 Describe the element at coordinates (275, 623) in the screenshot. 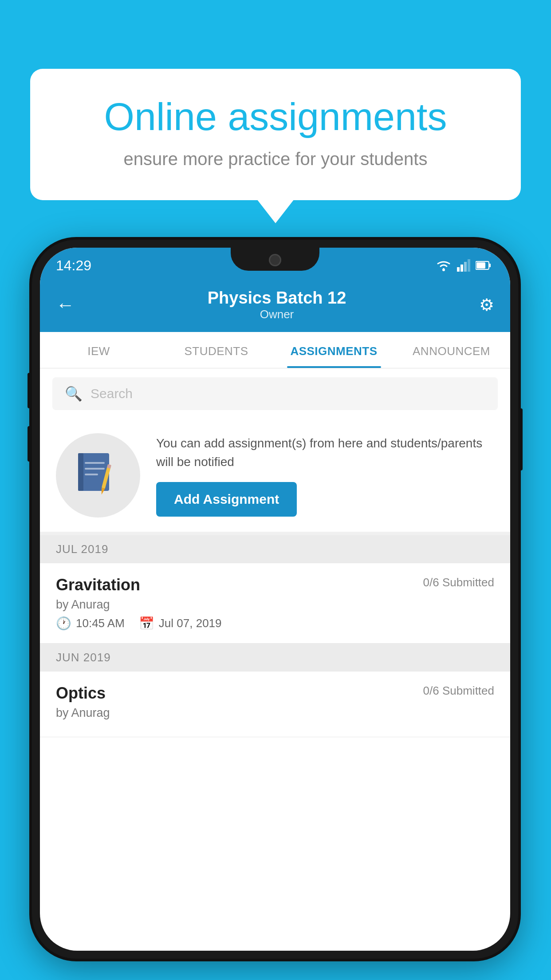

I see `assignment-meta: 🕐 10:45 AM 📅 Jul 07, 2019` at that location.